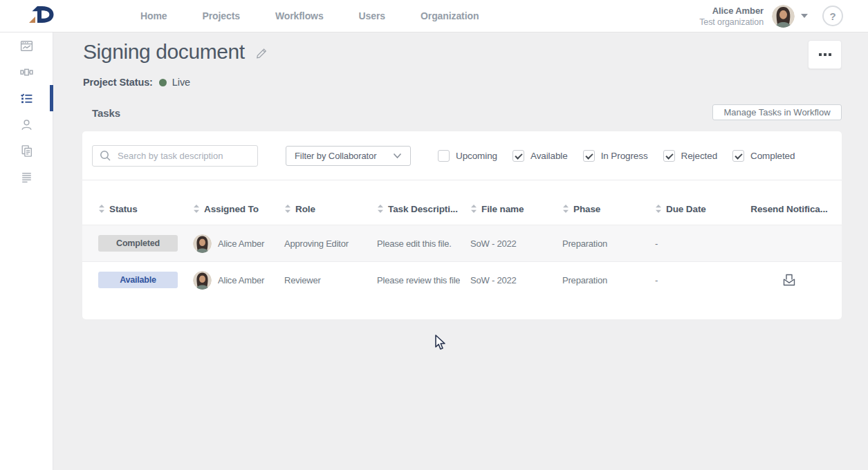 The height and width of the screenshot is (470, 868). What do you see at coordinates (306, 209) in the screenshot?
I see `column-header-label: Role` at bounding box center [306, 209].